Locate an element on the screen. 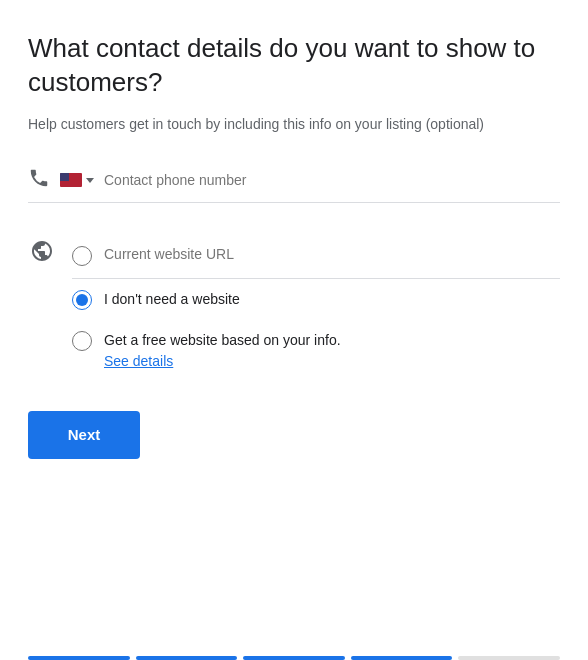 Image resolution: width=588 pixels, height=660 pixels. phone-row is located at coordinates (294, 185).